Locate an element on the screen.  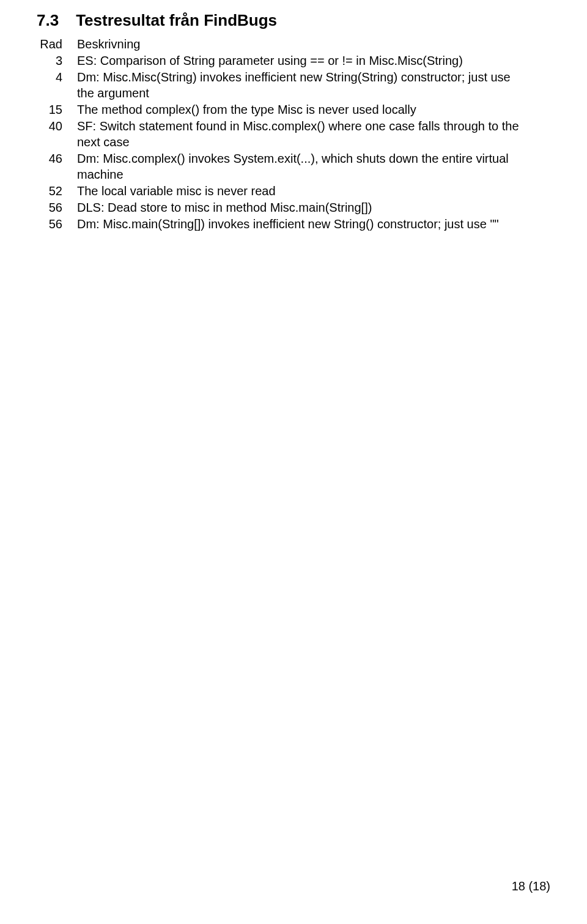
cell-line: 15 is located at coordinates (57, 110).